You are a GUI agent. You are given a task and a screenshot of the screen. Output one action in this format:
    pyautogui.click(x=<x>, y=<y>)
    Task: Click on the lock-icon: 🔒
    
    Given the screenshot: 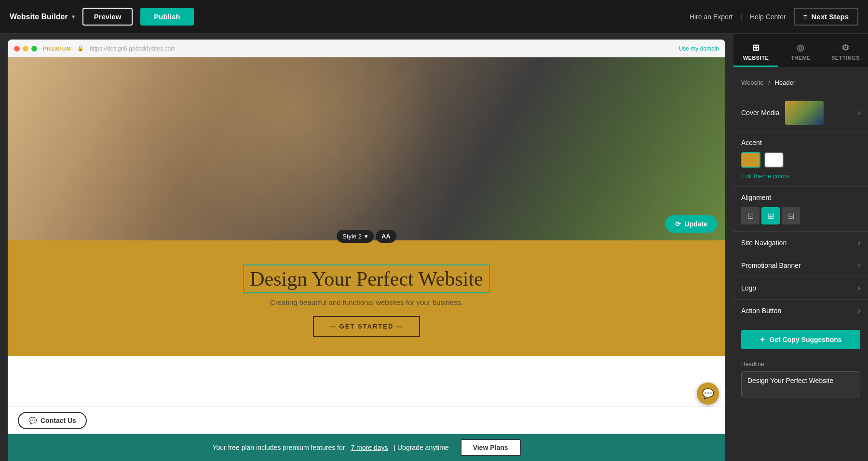 What is the action you would take?
    pyautogui.click(x=81, y=48)
    